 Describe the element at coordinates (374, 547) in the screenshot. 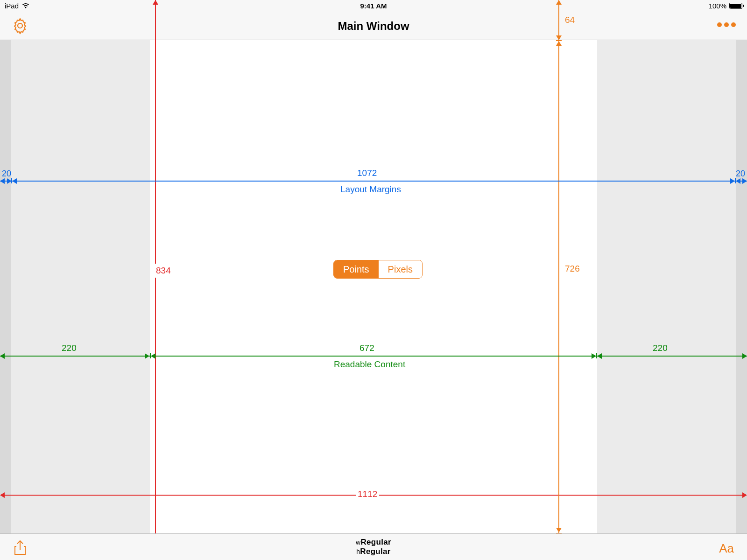

I see `size-class-readout: wRegular hRegular` at that location.